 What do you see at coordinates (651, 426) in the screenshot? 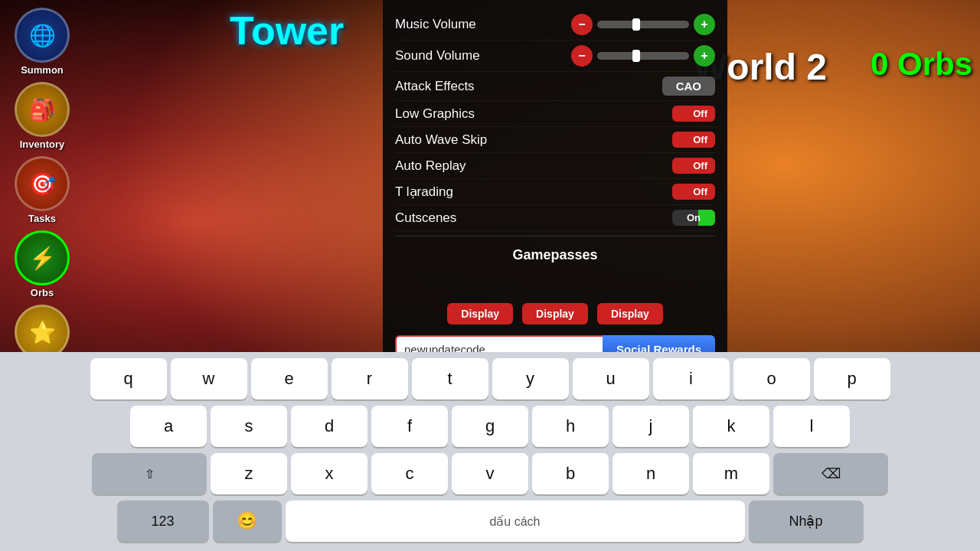
I see `key-j: j` at bounding box center [651, 426].